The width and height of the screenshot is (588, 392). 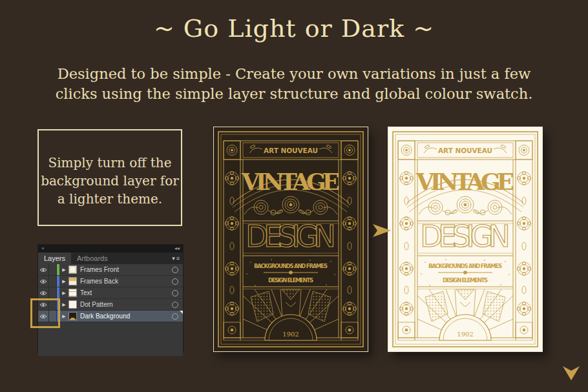 I want to click on close-icon: ×, so click(x=43, y=249).